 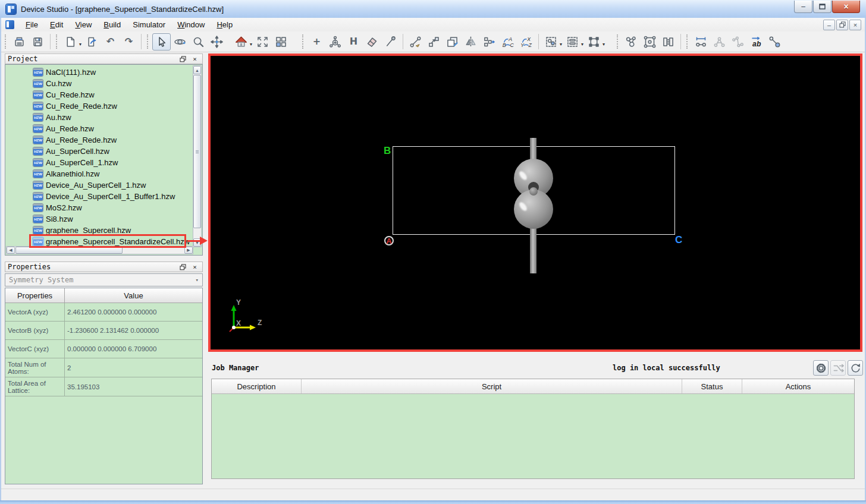 I want to click on menu-build: Build, so click(x=112, y=25).